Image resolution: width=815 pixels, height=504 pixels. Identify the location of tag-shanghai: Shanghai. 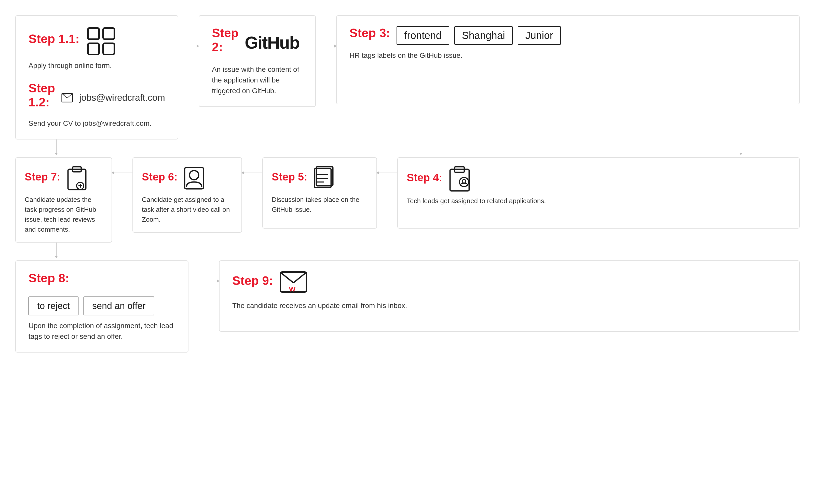
(484, 35).